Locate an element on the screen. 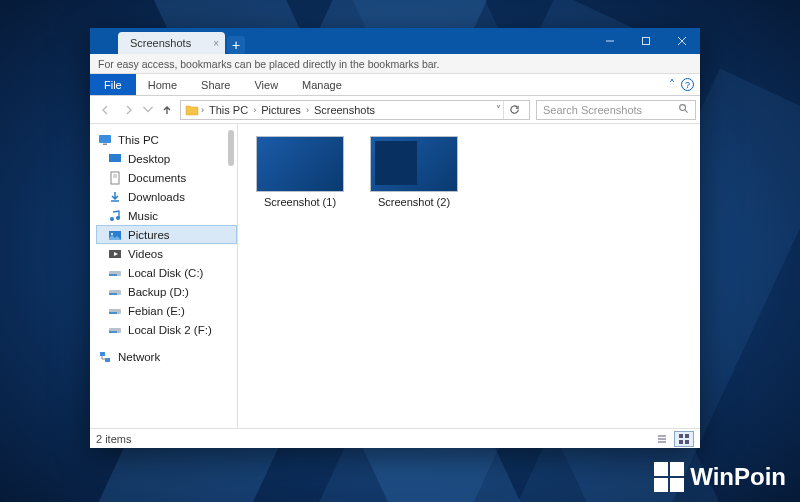 Image resolution: width=800 pixels, height=502 pixels. scrollbar-thumb is located at coordinates (231, 148).